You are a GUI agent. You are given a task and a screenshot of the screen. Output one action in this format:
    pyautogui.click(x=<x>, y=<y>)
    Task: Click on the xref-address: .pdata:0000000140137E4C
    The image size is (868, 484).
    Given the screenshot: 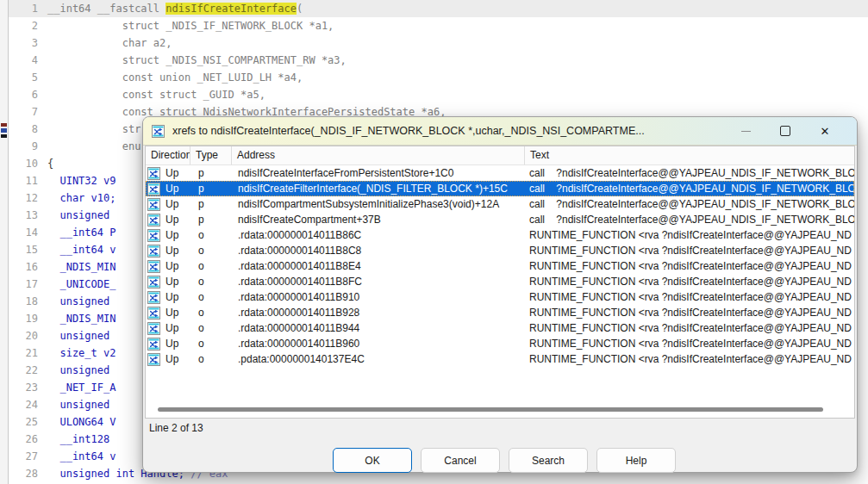 What is the action you would take?
    pyautogui.click(x=378, y=359)
    